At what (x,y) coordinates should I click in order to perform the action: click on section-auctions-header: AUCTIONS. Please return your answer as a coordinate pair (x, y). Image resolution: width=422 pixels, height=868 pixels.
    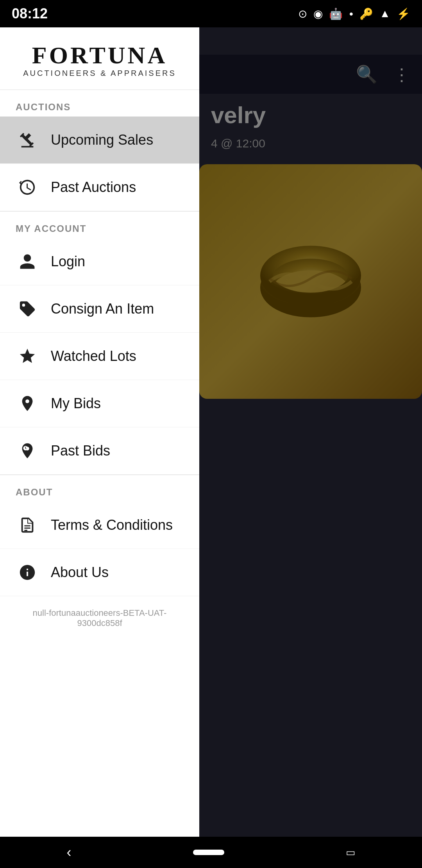
    Looking at the image, I should click on (100, 103).